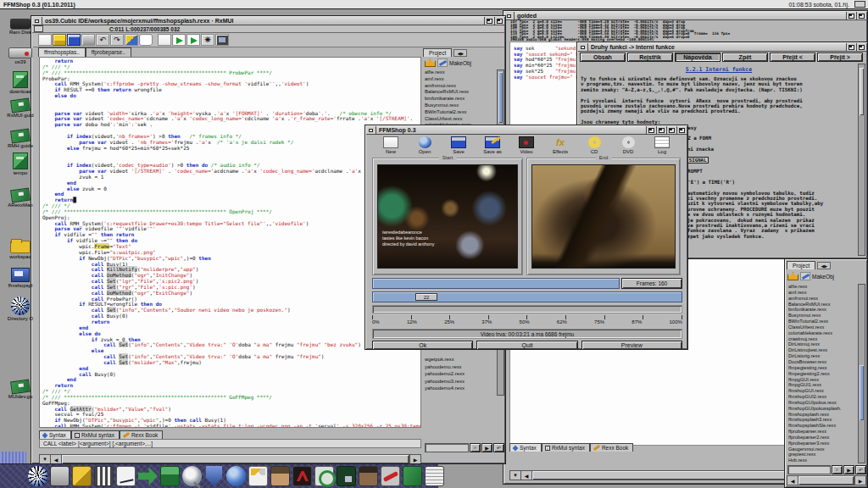 The width and height of the screenshot is (868, 488). Describe the element at coordinates (460, 368) in the screenshot. I see `project-file-item: yahoodemo.rexx` at that location.